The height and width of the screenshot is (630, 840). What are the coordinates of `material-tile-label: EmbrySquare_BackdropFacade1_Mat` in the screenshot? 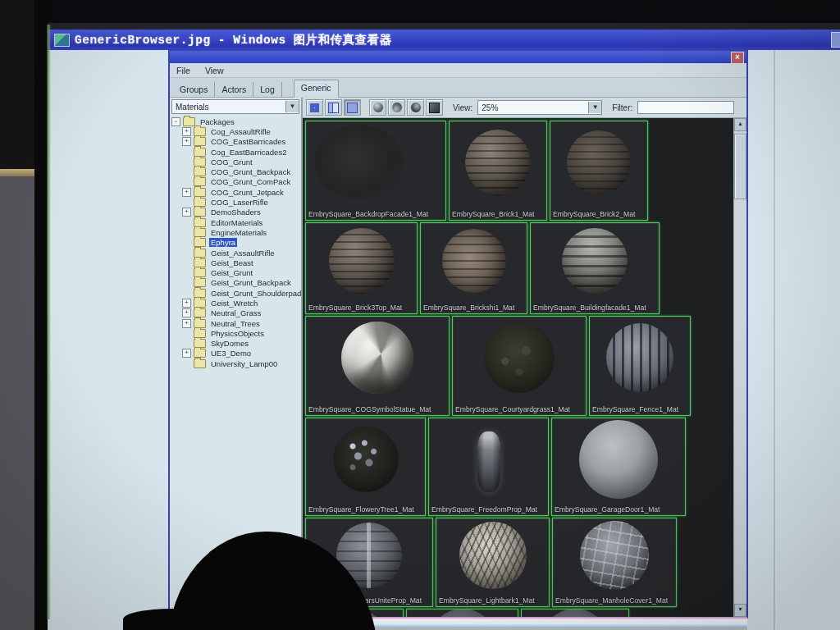 It's located at (376, 214).